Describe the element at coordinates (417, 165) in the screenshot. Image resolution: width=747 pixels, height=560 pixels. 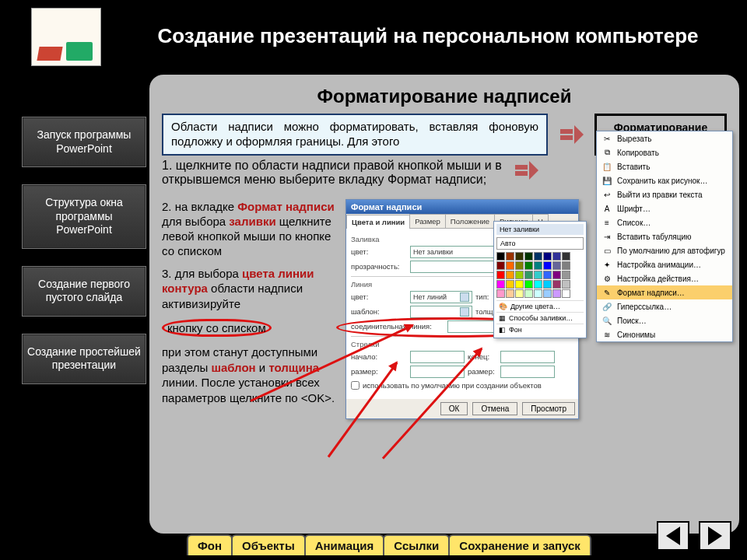
I see `step1-right-click: правой кноп­кой мыши` at that location.